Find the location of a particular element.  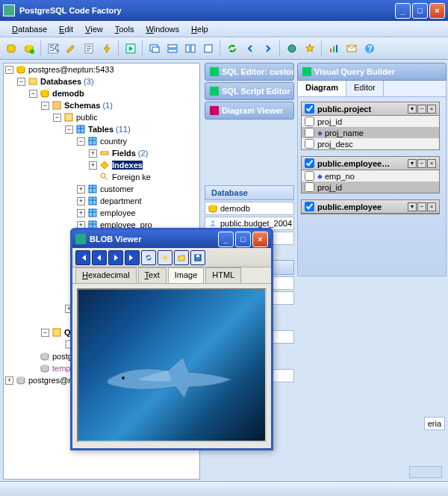

tree-node-schemas: −Schemas (1) is located at coordinates (102, 105).